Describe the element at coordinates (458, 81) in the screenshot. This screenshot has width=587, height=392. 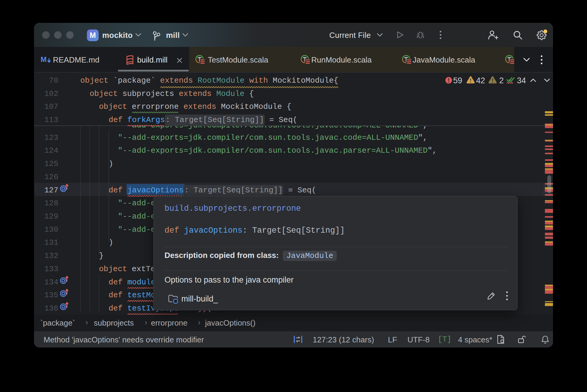
I see `svg-text: 59` at that location.